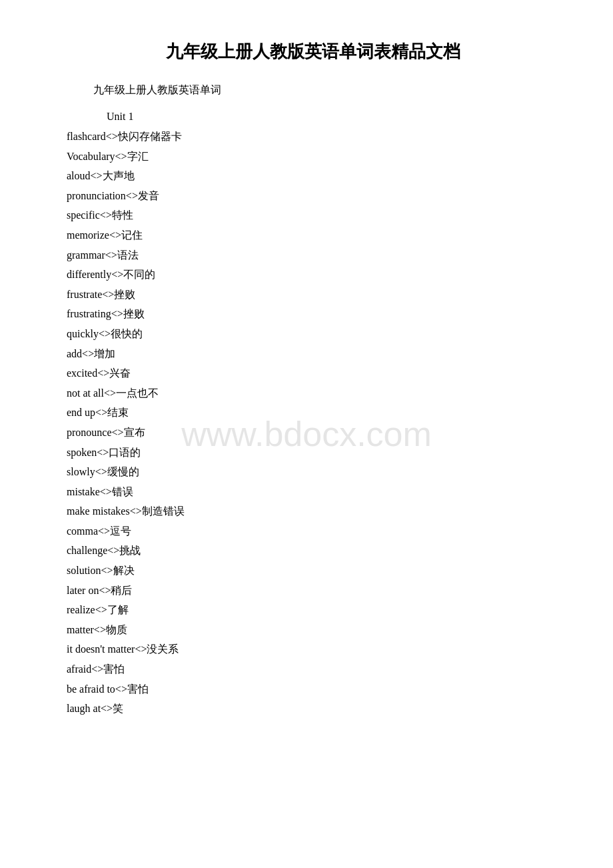 Image resolution: width=613 pixels, height=868 pixels. What do you see at coordinates (313, 176) in the screenshot?
I see `list-item: aloud<>大声地` at bounding box center [313, 176].